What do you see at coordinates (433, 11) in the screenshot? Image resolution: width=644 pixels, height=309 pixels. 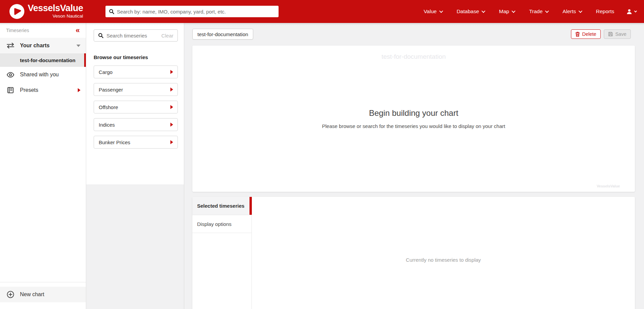 I see `nav-item-value: Value` at bounding box center [433, 11].